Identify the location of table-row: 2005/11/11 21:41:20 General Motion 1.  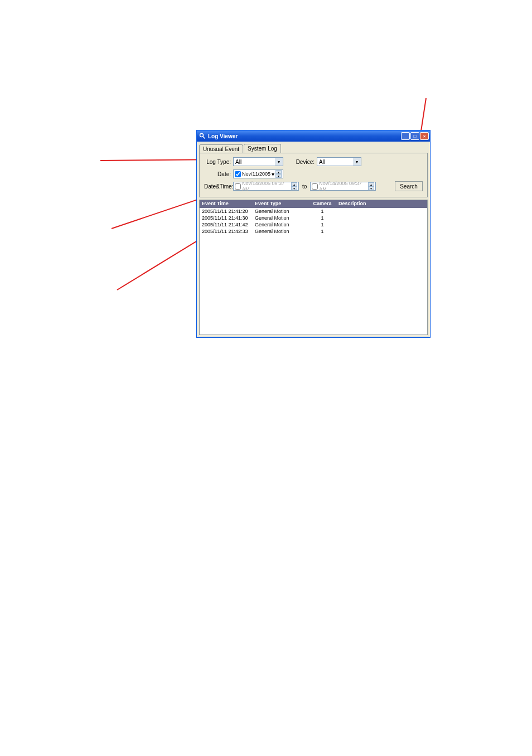
(313, 211).